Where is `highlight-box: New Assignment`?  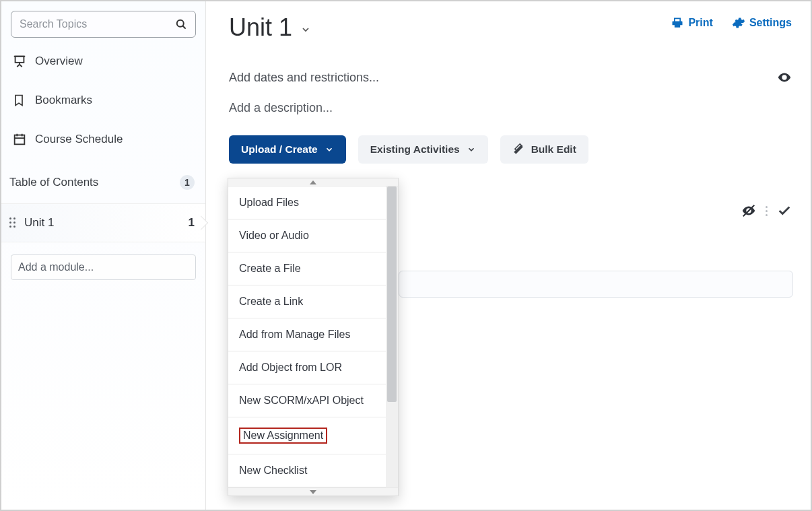
highlight-box: New Assignment is located at coordinates (283, 436).